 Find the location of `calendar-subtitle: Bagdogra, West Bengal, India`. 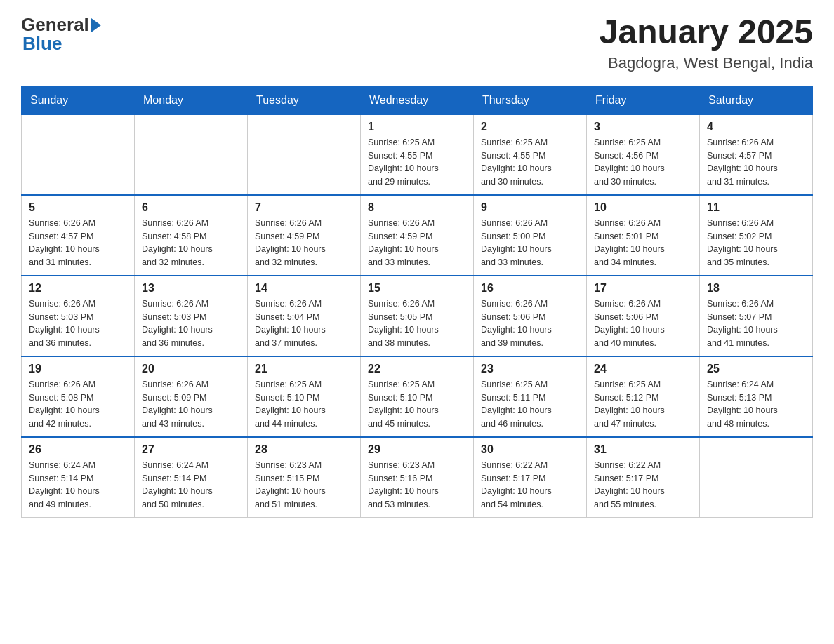

calendar-subtitle: Bagdogra, West Bengal, India is located at coordinates (706, 63).